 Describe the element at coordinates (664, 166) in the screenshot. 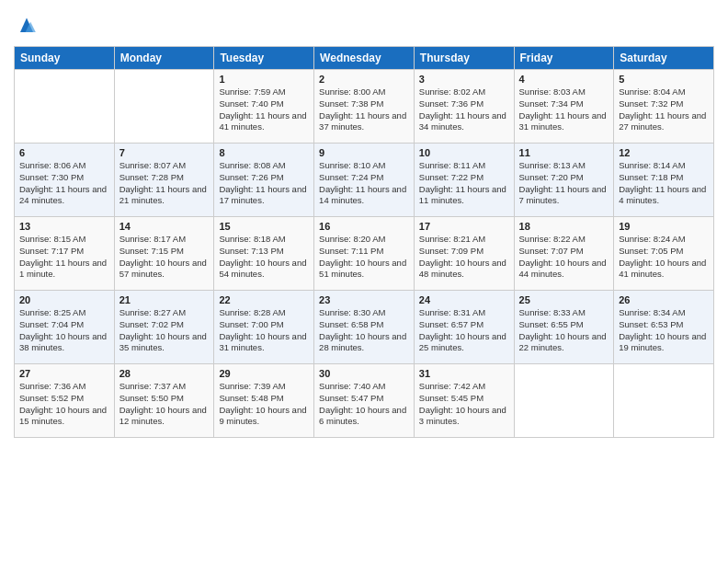

I see `cell-text: Sunrise: 8:14 AM` at that location.